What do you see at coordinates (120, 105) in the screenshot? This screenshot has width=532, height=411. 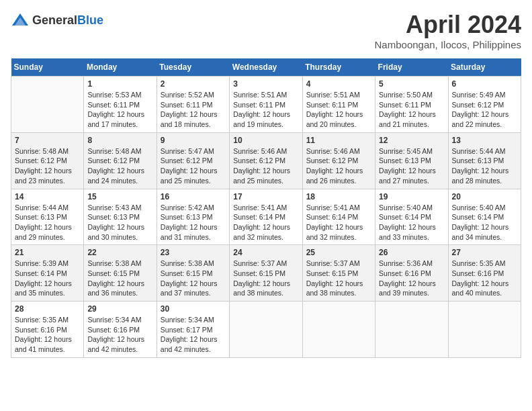 I see `calendar-cell: 1Sunrise: 5:53 AMSunset: 6:11 PMDaylight…` at bounding box center [120, 105].